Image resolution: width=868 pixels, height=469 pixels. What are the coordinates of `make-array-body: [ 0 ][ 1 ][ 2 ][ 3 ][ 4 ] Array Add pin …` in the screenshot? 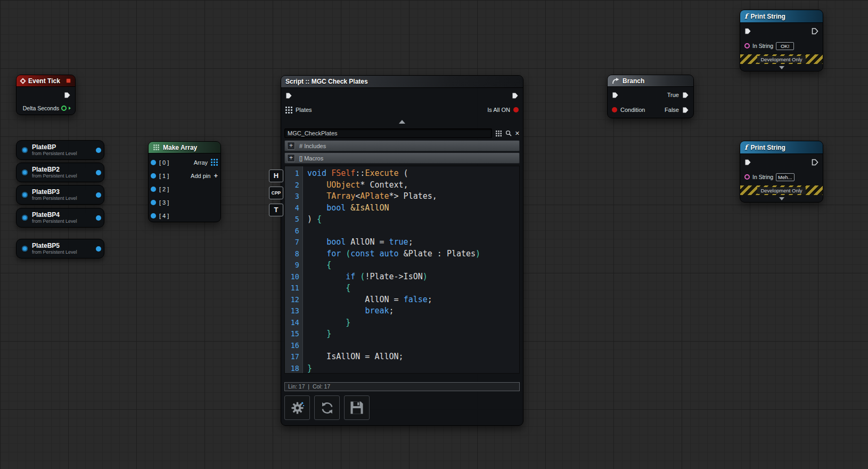 It's located at (184, 188).